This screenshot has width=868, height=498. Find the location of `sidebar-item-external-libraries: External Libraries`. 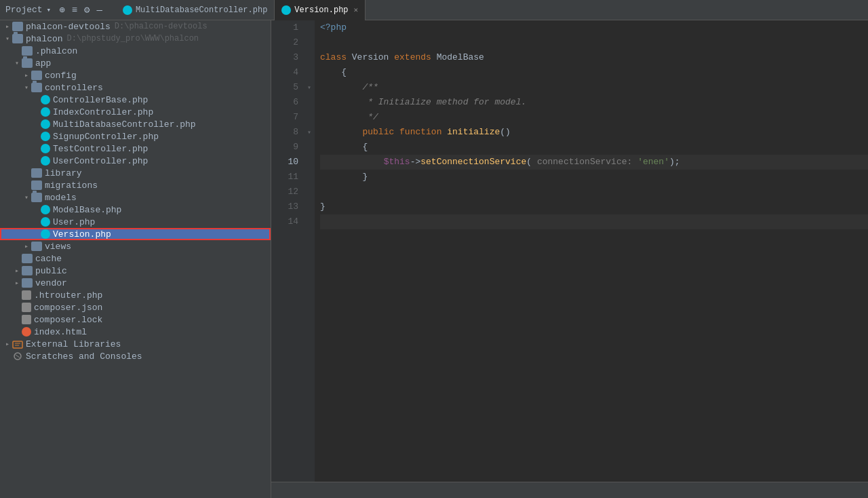

sidebar-item-external-libraries: External Libraries is located at coordinates (136, 344).